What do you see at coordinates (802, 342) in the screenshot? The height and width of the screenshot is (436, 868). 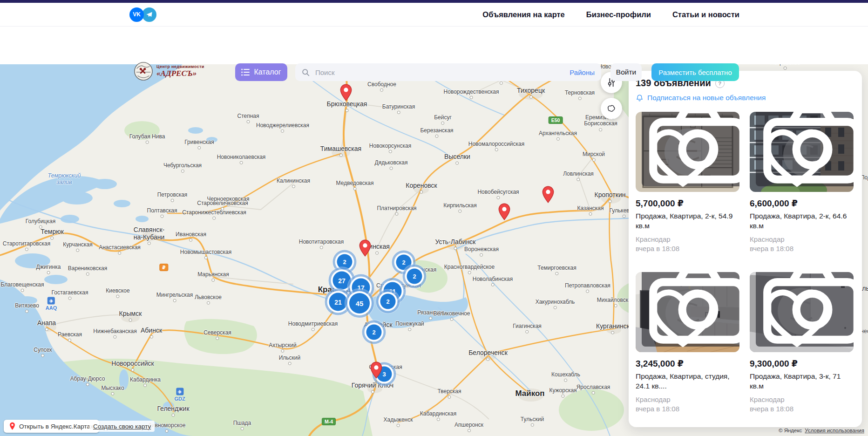 I see `listing-card: 1 9,300,000 ₽ Продажа, Квартира, 3-к, 71…` at bounding box center [802, 342].